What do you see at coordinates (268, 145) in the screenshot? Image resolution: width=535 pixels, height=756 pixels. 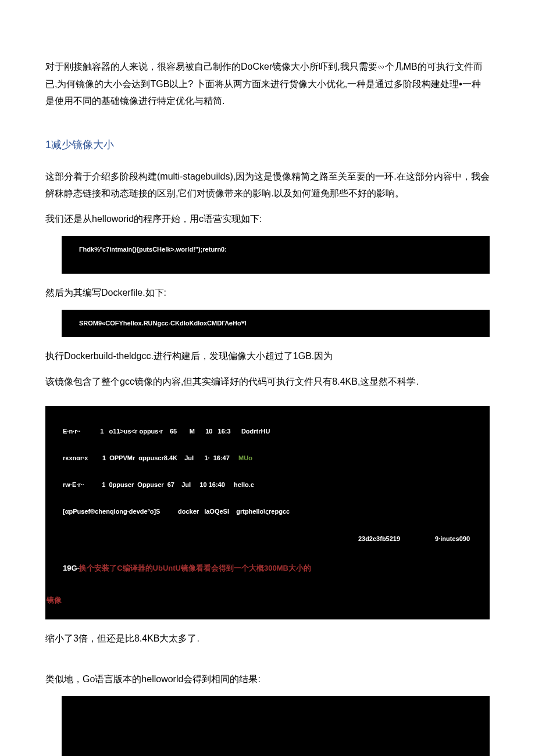 I see `heading-reduce-image-size: 1减少镜像大小` at bounding box center [268, 145].